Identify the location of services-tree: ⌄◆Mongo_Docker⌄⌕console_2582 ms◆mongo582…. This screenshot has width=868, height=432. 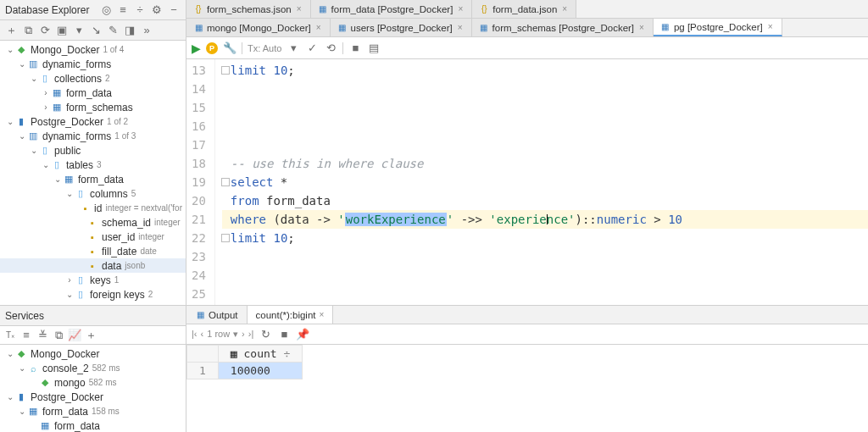
(93, 388).